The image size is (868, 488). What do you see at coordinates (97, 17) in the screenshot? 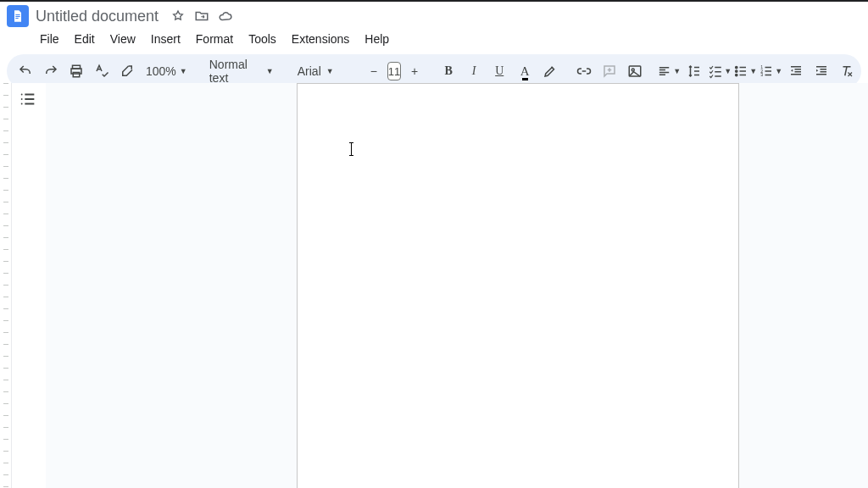
I see `document-title: Untitled document` at bounding box center [97, 17].